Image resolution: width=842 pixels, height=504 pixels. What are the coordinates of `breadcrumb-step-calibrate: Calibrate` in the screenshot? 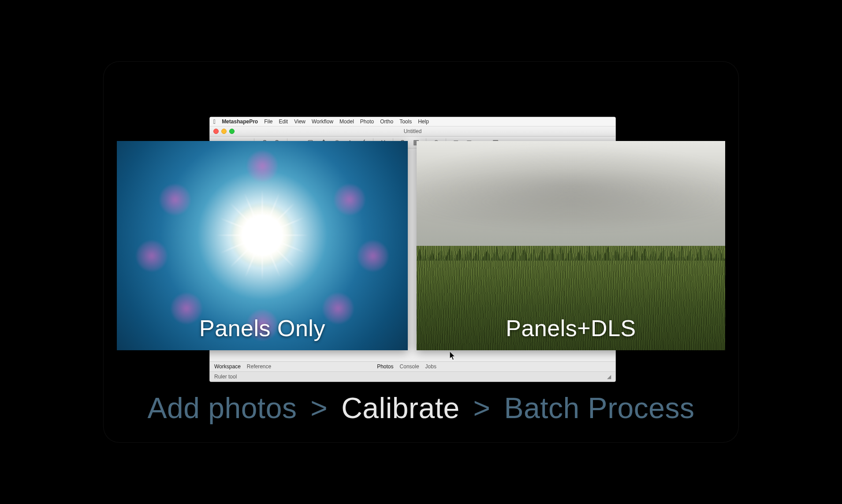 It's located at (400, 408).